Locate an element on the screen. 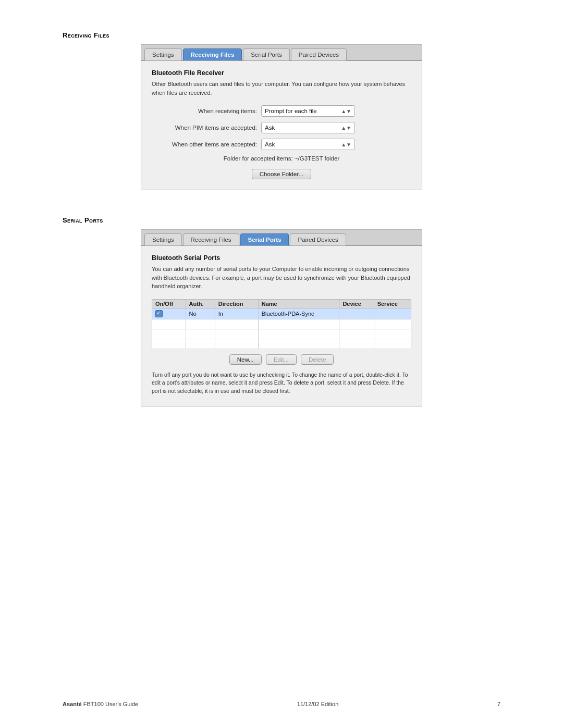 This screenshot has height=728, width=563. when-other-arrow: ▲▼ is located at coordinates (346, 145).